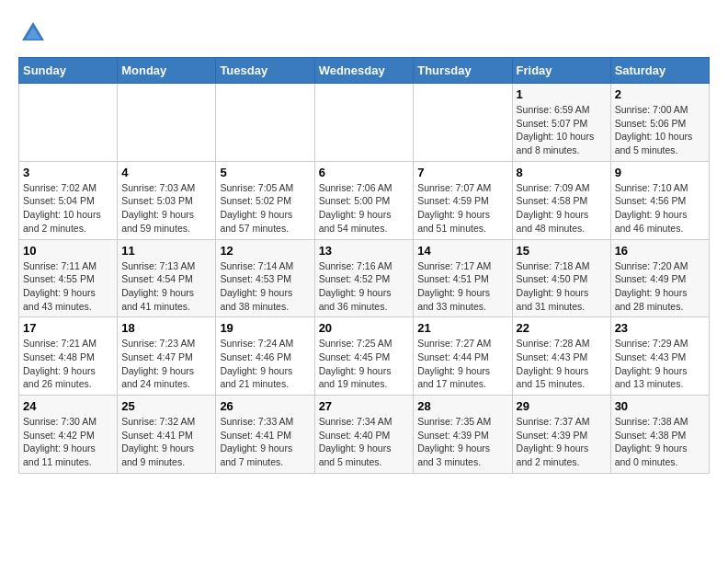  What do you see at coordinates (364, 442) in the screenshot?
I see `day-info: Sunrise: 7:34 AM Sunset: 4:40 PM Dayligh…` at bounding box center [364, 442].